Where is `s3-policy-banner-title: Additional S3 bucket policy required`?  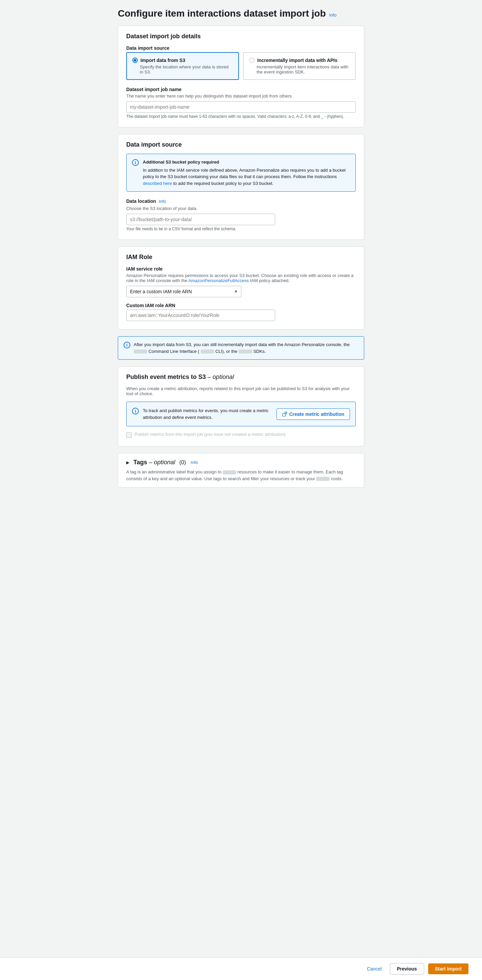
s3-policy-banner-title: Additional S3 bucket policy required is located at coordinates (246, 162).